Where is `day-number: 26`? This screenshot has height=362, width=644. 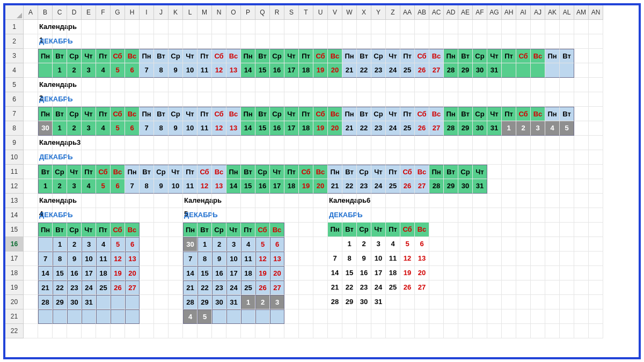
day-number: 26 is located at coordinates (263, 287).